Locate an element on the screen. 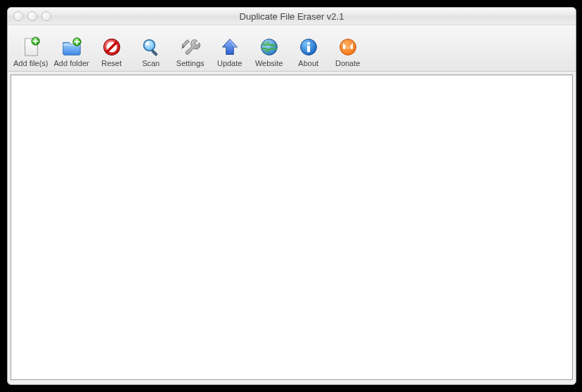  window-controls is located at coordinates (30, 16).